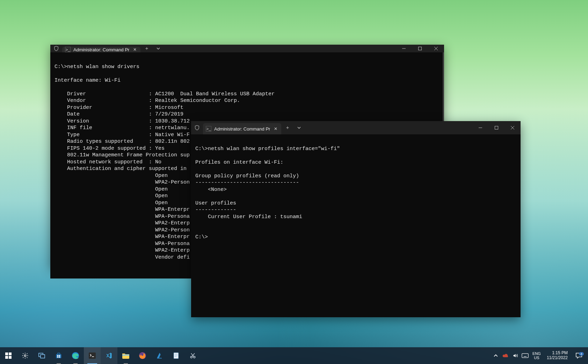 This screenshot has height=364, width=588. I want to click on lang-primary: ENG, so click(537, 354).